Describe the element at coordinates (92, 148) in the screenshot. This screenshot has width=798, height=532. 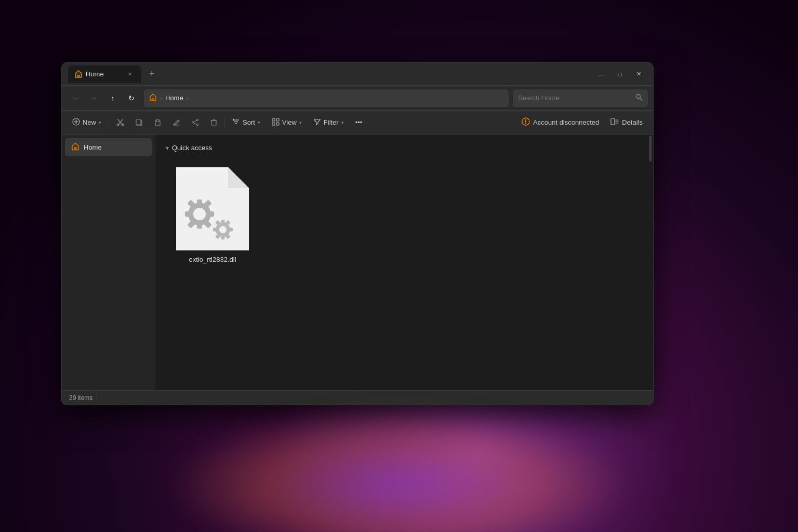
I see `sidebar-home-label: Home` at that location.